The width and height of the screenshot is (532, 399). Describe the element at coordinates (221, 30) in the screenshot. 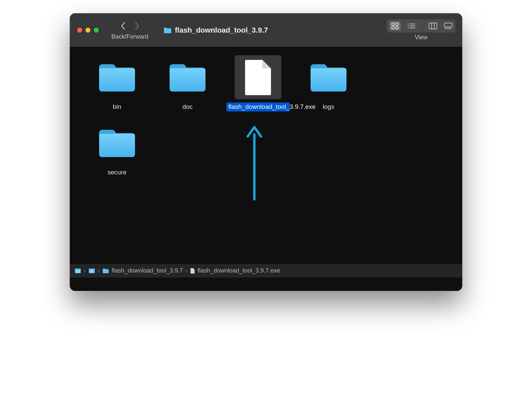

I see `window-title: flash_download_tool_3.9.7` at that location.